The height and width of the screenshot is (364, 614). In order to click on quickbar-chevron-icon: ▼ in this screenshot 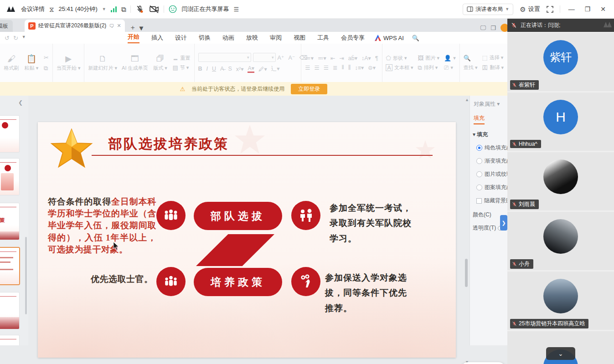, I will do `click(24, 38)`.